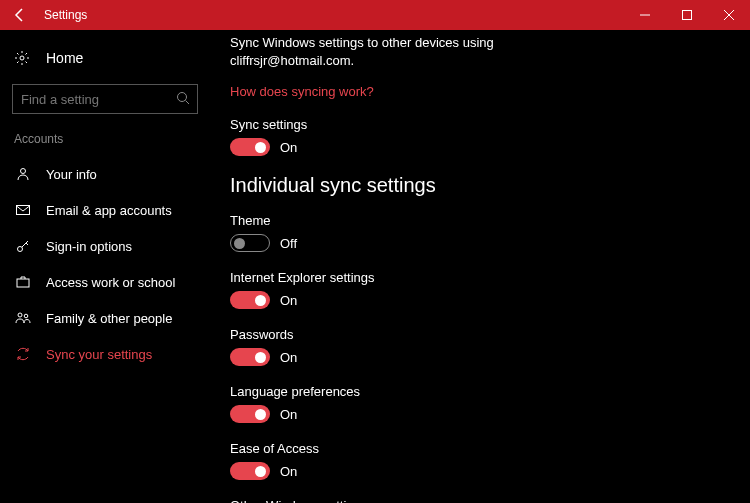 This screenshot has width=750, height=503. I want to click on titlebar: Settings, so click(375, 15).